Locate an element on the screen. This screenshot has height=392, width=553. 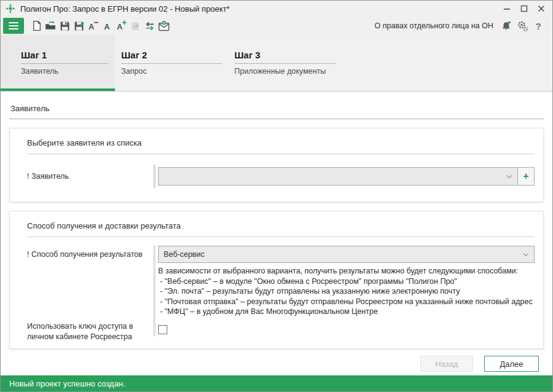
plus-icon: + is located at coordinates (525, 176).